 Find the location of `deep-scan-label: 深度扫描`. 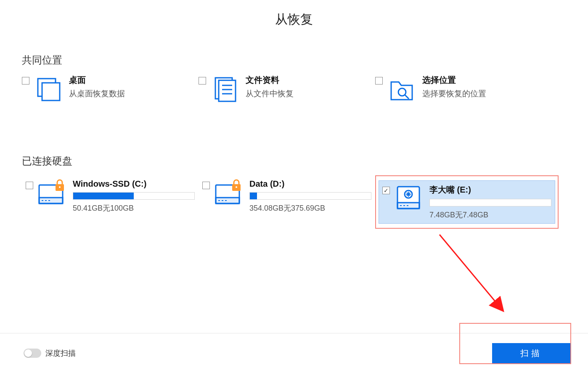

deep-scan-label: 深度扫描 is located at coordinates (61, 353).